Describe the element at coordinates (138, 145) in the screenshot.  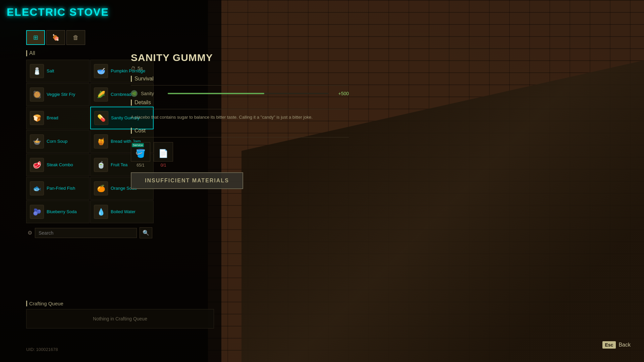
I see `cost-item-label-0: Service` at that location.